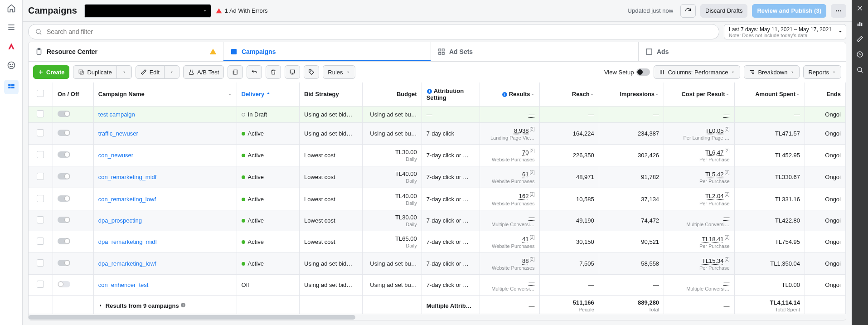 This screenshot has width=868, height=325. I want to click on columns-button: Columns: Performance, so click(697, 72).